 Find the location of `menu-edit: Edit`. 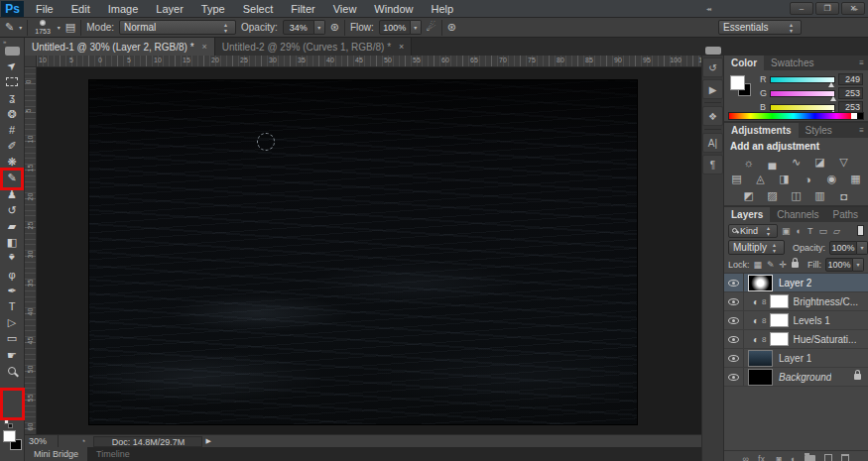

menu-edit: Edit is located at coordinates (81, 9).